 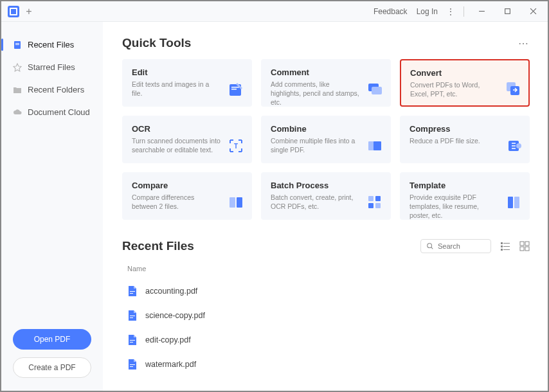 I want to click on name-column-header: Name, so click(x=326, y=270).